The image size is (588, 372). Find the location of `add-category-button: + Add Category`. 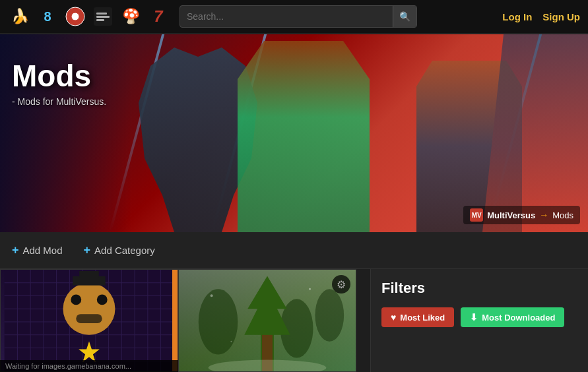

add-category-button: + Add Category is located at coordinates (119, 251).